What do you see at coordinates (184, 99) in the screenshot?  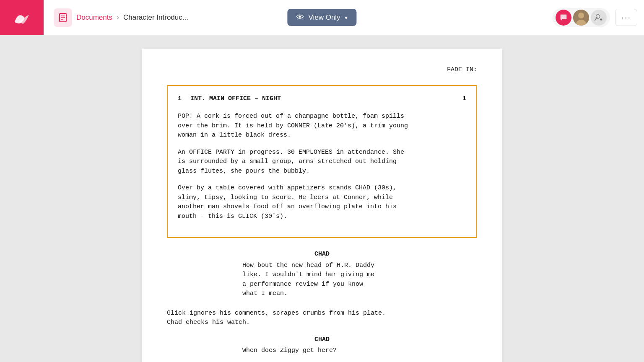 I see `scene-number-left: 1` at bounding box center [184, 99].